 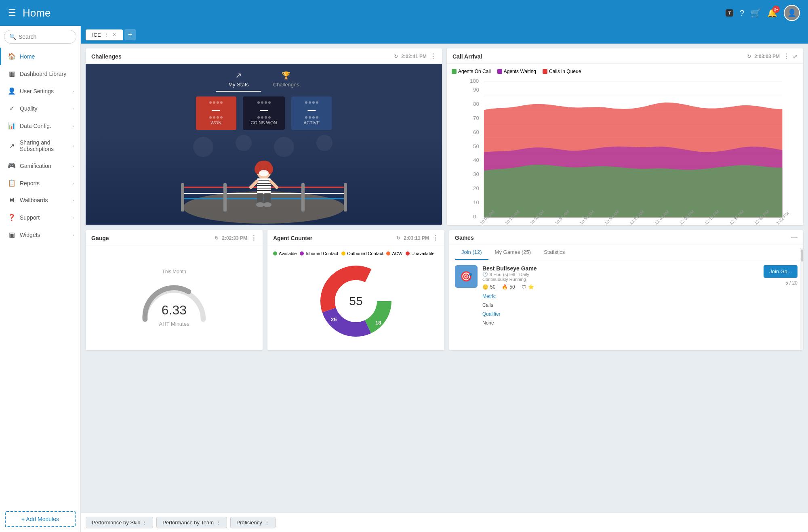 I want to click on shield-icon: 🛡, so click(x=524, y=287).